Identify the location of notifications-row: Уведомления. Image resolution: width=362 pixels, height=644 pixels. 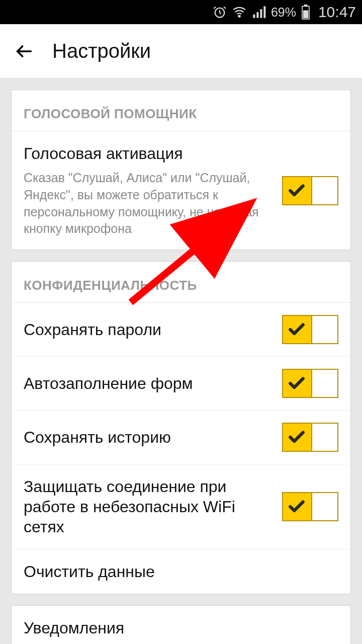
(181, 625).